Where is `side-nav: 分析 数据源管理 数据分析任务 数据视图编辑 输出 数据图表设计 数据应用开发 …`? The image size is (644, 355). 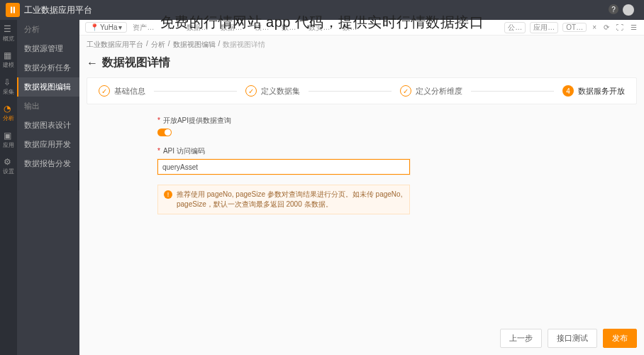 side-nav: 分析 数据源管理 数据分析任务 数据视图编辑 输出 数据图表设计 数据应用开发 … is located at coordinates (48, 187).